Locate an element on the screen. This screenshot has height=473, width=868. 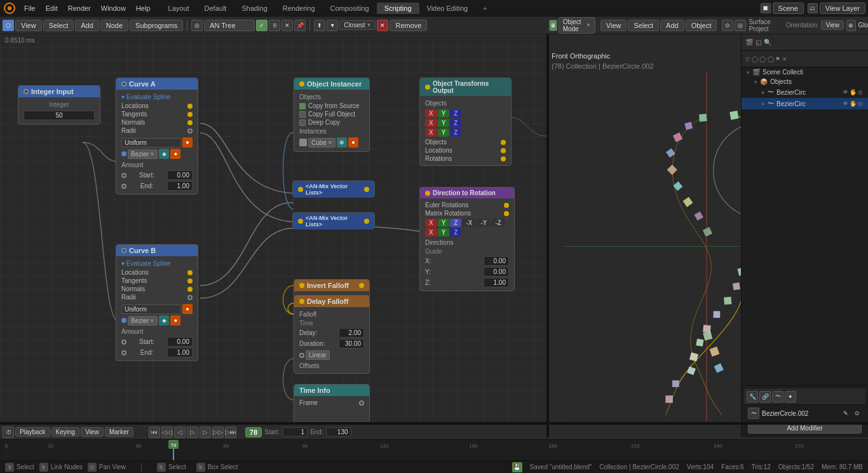
dir-x2-btn: X is located at coordinates (431, 233).